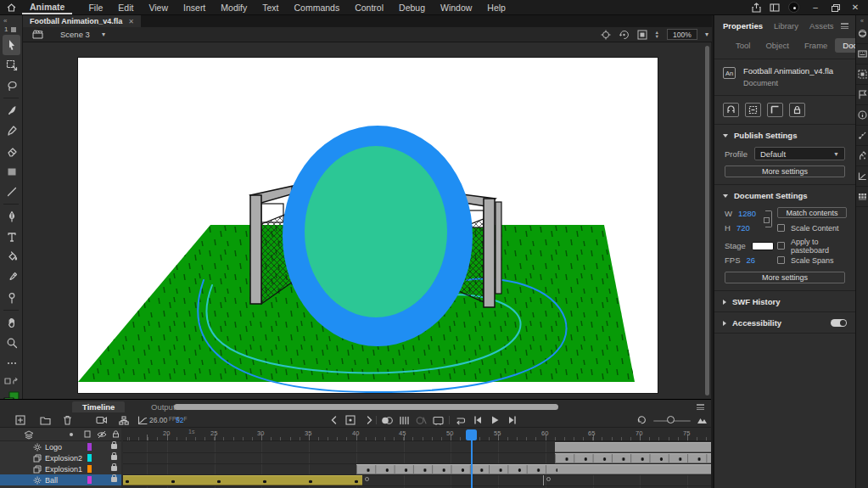 The width and height of the screenshot is (868, 488). Describe the element at coordinates (14, 30) in the screenshot. I see `toolbar-drag-icon` at that location.